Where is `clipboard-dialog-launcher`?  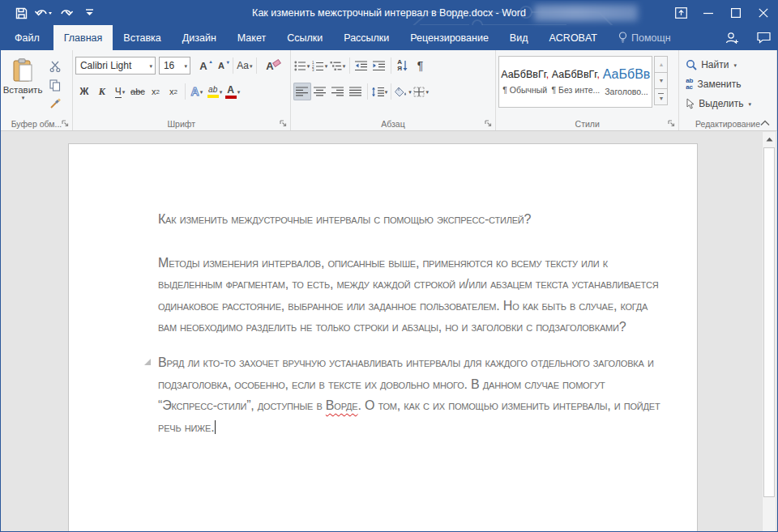
clipboard-dialog-launcher is located at coordinates (65, 123).